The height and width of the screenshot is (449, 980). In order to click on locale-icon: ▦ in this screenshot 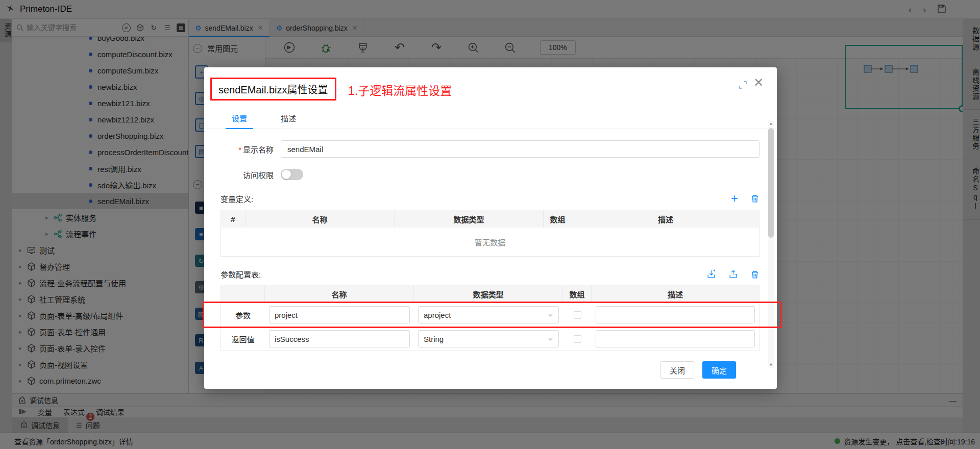, I will do `click(181, 28)`.